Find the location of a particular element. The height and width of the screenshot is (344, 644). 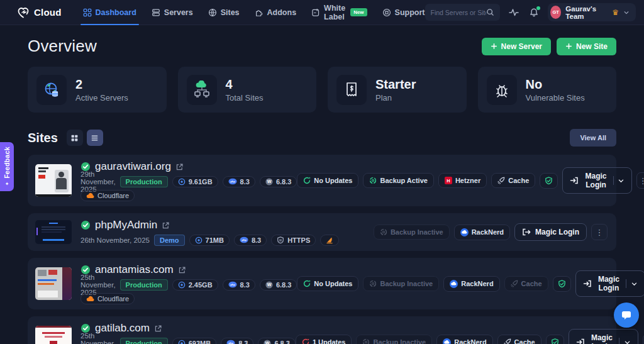

nav-item-servers: Servers is located at coordinates (172, 13).